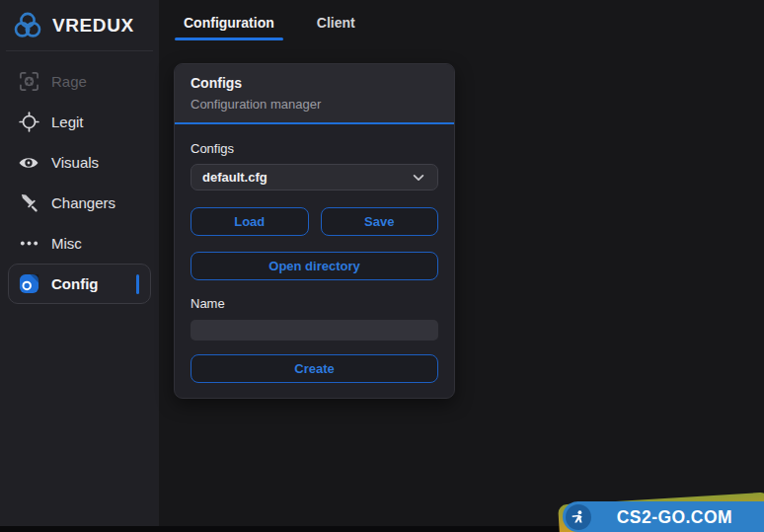 The image size is (764, 532). I want to click on save-button: Save, so click(380, 221).